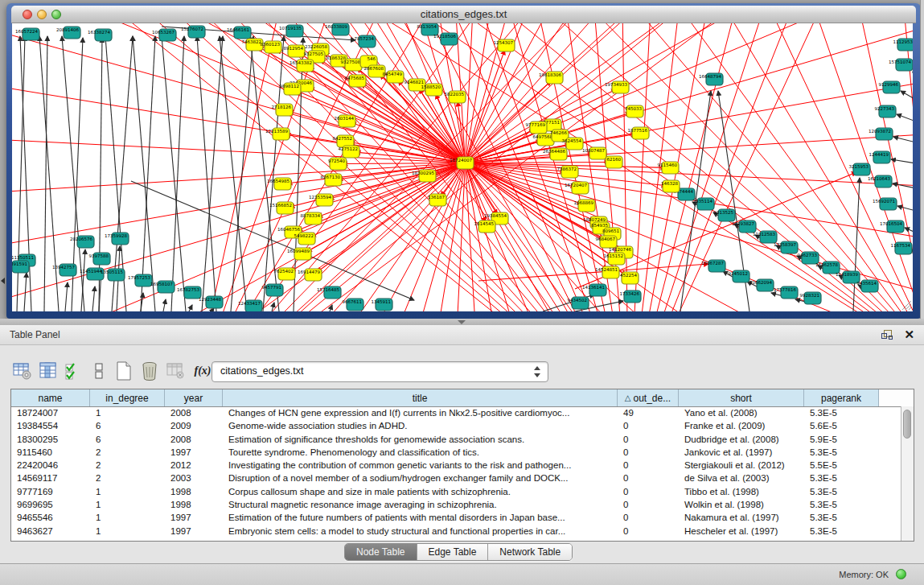 The width and height of the screenshot is (924, 585). Describe the element at coordinates (281, 205) in the screenshot. I see `node-label: 15166852` at that location.